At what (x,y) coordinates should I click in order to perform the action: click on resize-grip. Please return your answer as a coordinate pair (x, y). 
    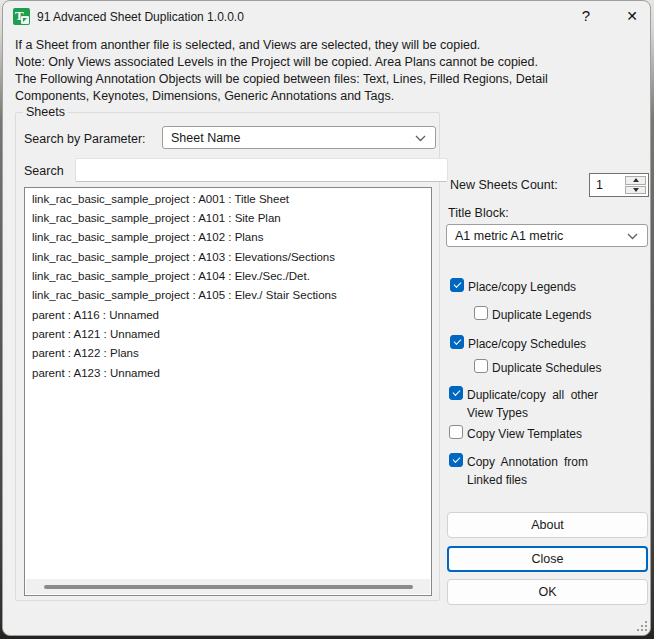
    Looking at the image, I should click on (642, 626).